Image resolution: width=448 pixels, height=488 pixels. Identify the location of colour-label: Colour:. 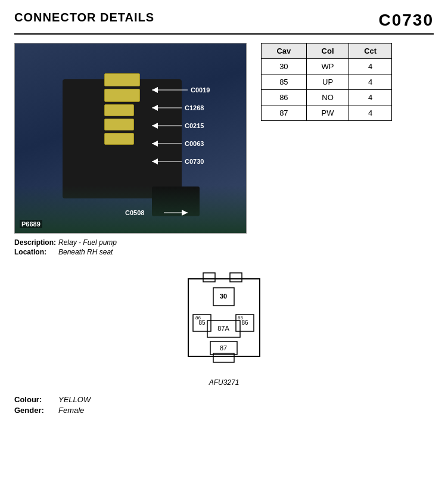
(35, 399).